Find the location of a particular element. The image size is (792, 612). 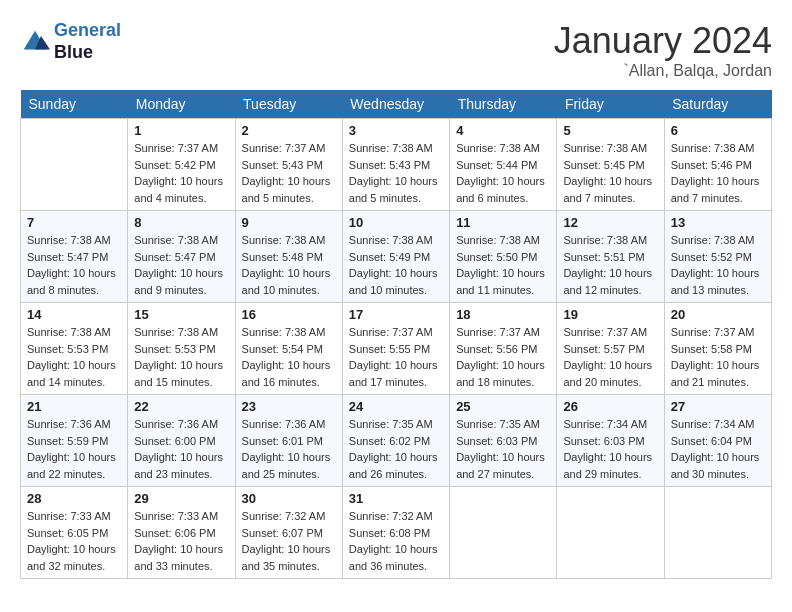

calendar-cell: 29Sunrise: 7:33 AM Sunset: 6:06 PM Dayli… is located at coordinates (182, 533).